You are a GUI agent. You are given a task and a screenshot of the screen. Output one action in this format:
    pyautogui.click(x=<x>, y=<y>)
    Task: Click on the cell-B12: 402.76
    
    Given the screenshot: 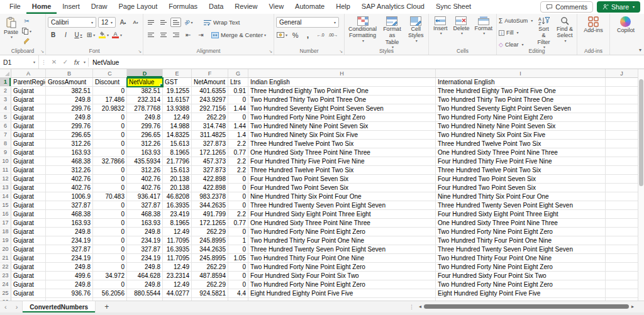 What is the action you would take?
    pyautogui.click(x=69, y=179)
    